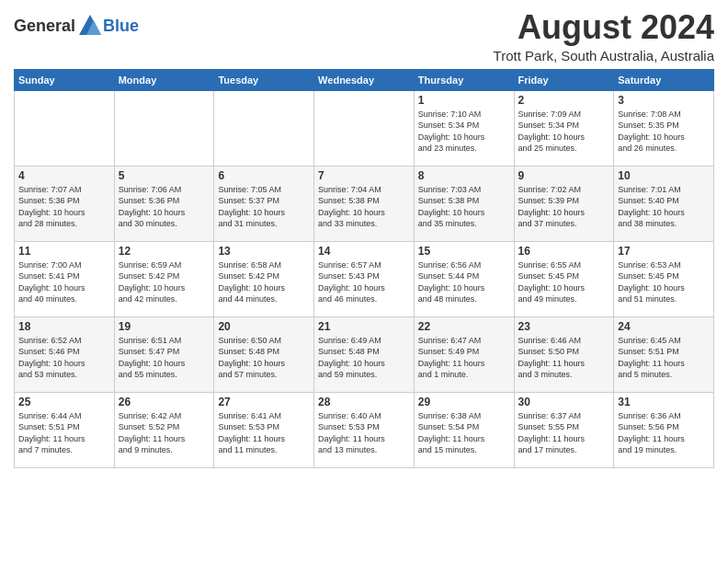 This screenshot has height=563, width=728. I want to click on day-number: 8, so click(464, 176).